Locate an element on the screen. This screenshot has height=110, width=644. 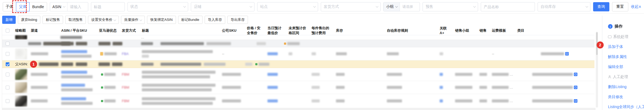
panel-action-add-child: 添加子体 is located at coordinates (626, 47).